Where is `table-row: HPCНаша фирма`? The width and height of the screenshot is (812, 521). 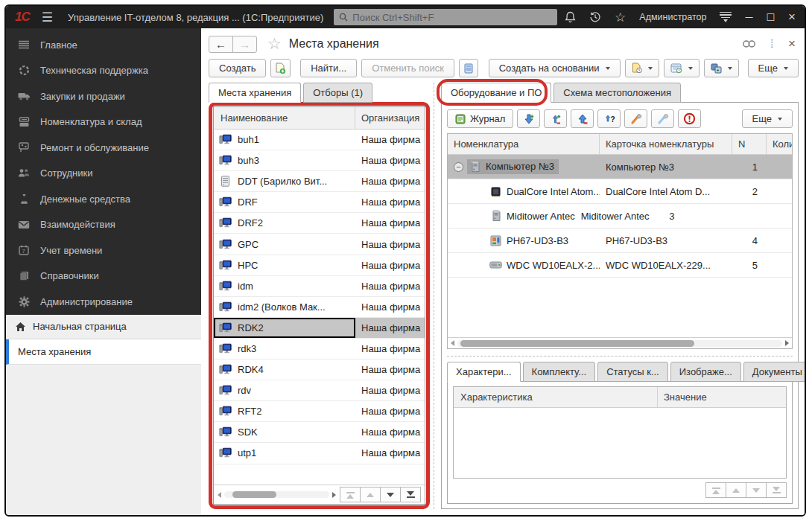 table-row: HPCНаша фирма is located at coordinates (319, 266).